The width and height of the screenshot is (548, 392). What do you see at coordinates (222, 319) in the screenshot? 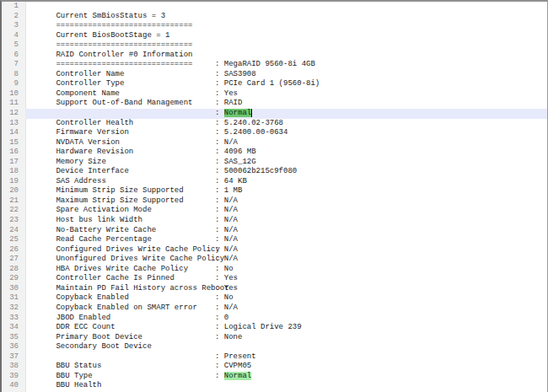
I see `field-value: : 0` at bounding box center [222, 319].